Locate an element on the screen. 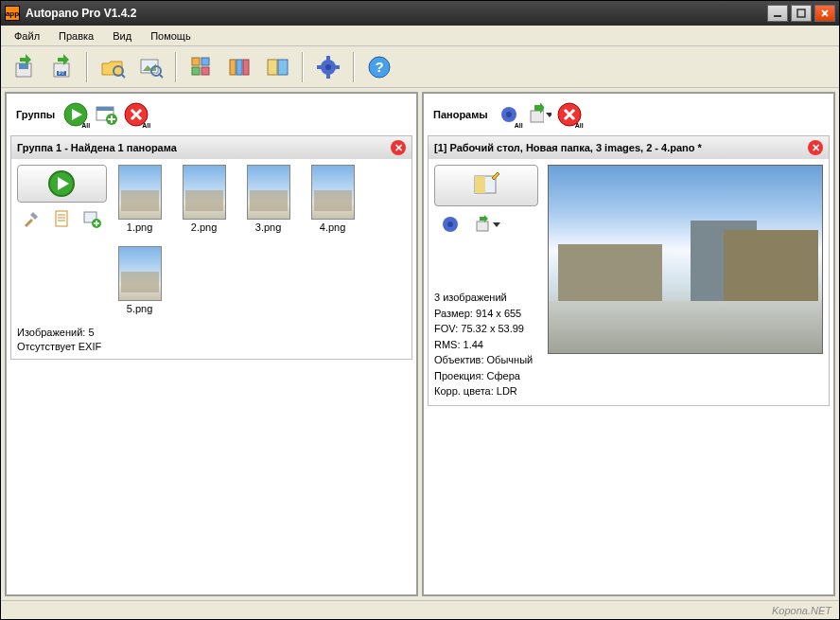  image-search-button is located at coordinates (150, 67).